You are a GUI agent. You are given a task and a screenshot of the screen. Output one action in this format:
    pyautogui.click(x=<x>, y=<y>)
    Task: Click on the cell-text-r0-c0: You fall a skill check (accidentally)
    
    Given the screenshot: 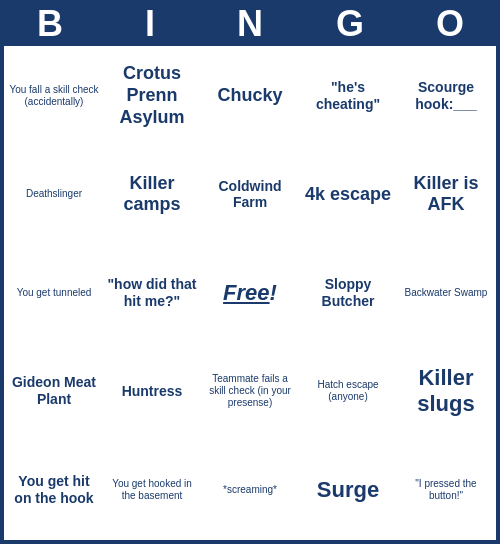 What is the action you would take?
    pyautogui.click(x=54, y=96)
    